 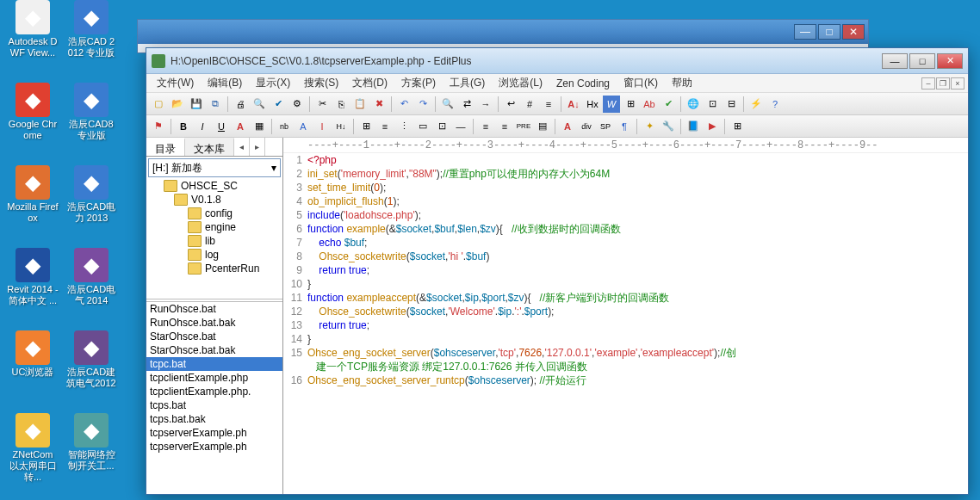 I want to click on font-icon: A↓, so click(x=574, y=104).